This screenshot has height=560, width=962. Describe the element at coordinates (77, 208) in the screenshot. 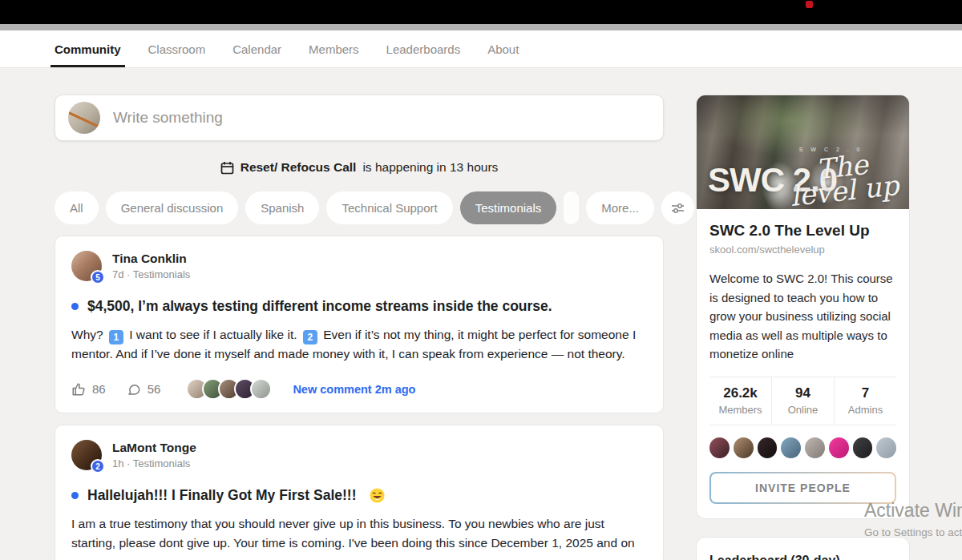

I see `filter-all: All` at that location.